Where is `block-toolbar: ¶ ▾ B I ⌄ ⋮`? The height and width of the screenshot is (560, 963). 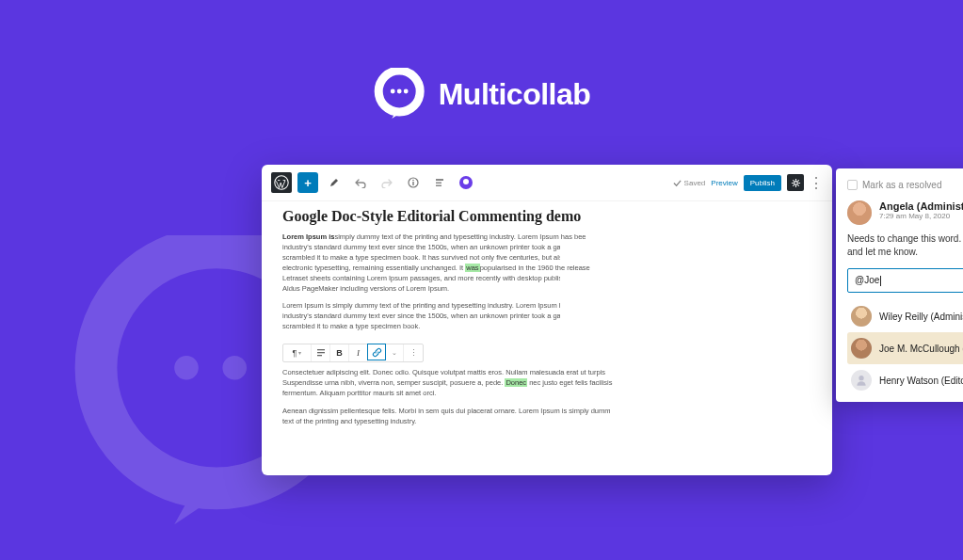
block-toolbar: ¶ ▾ B I ⌄ ⋮ is located at coordinates (353, 353).